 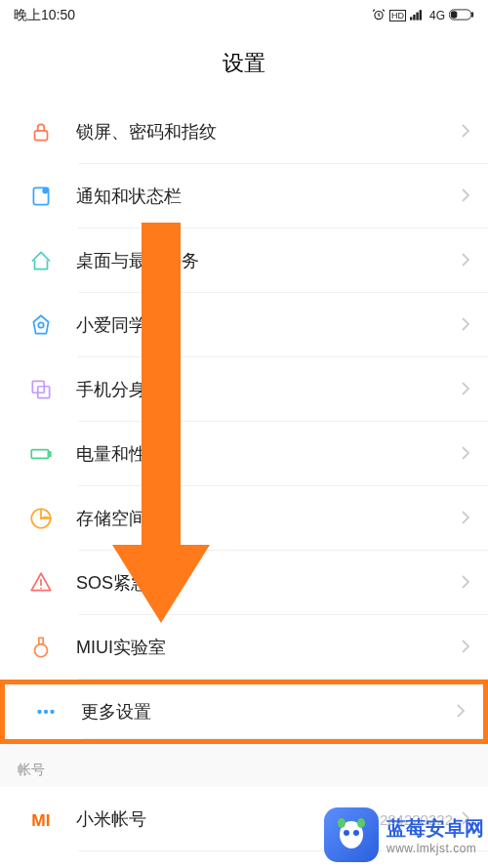 What do you see at coordinates (244, 765) in the screenshot?
I see `section-header-account: 帐号` at bounding box center [244, 765].